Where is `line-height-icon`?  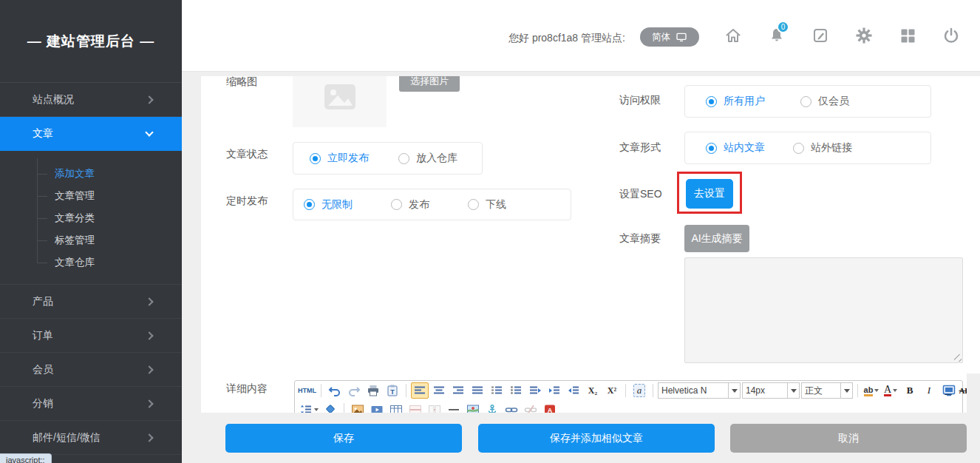
line-height-icon is located at coordinates (309, 407).